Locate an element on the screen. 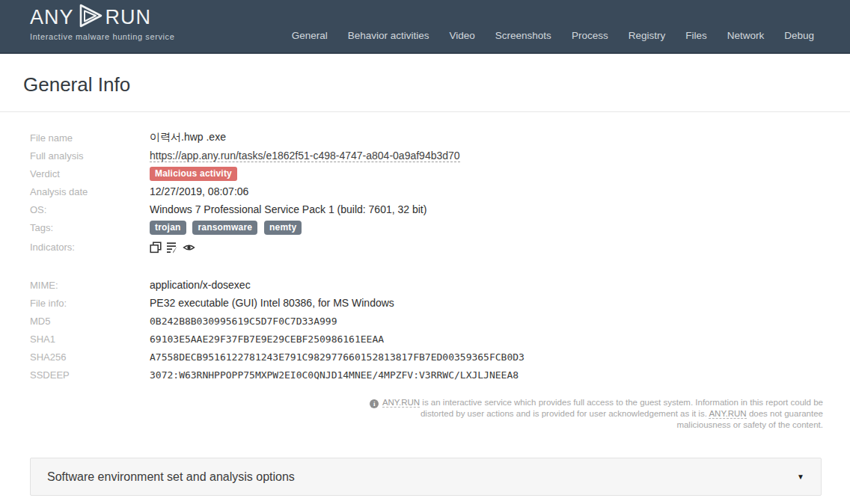  row-sha1: SHA1 69103E5AAE29F37FB7E9E29CEBF25098616… is located at coordinates (440, 339).